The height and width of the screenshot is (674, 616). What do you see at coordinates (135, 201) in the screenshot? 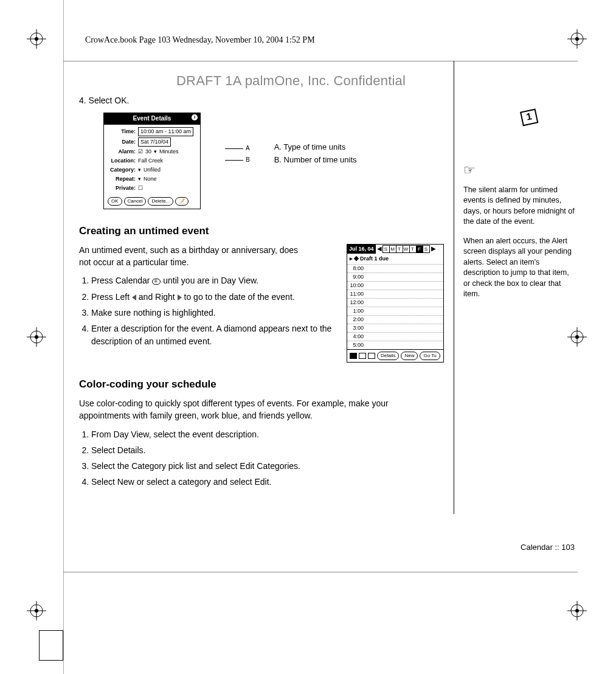
I see `cancel-button: Cancel` at bounding box center [135, 201].